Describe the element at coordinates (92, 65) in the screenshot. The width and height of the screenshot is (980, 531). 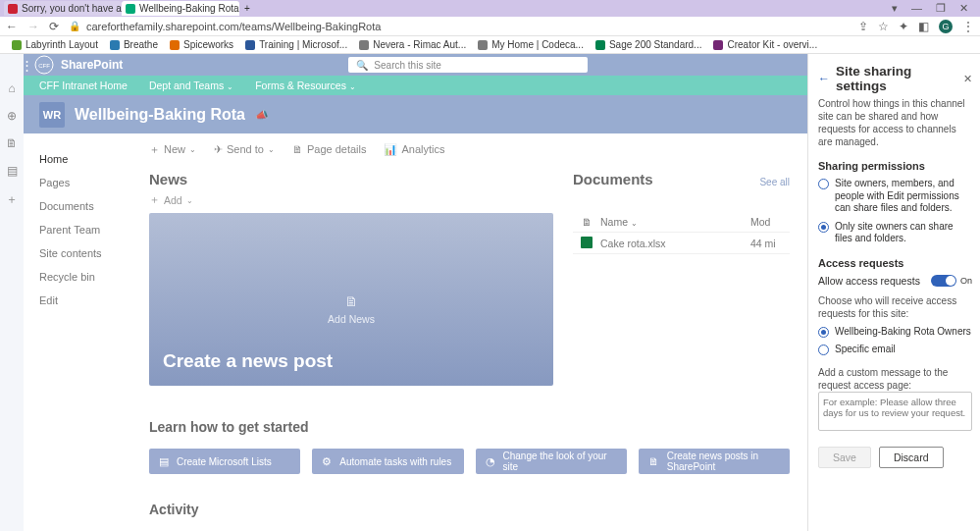
I see `suite-product-name: SharePoint` at that location.